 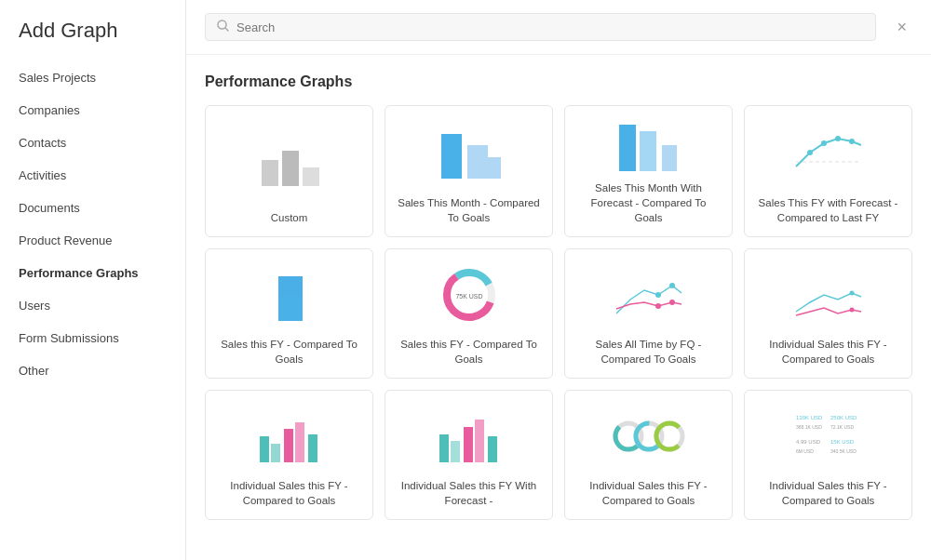 What do you see at coordinates (93, 175) in the screenshot?
I see `sidebar-item-activities: Activities` at bounding box center [93, 175].